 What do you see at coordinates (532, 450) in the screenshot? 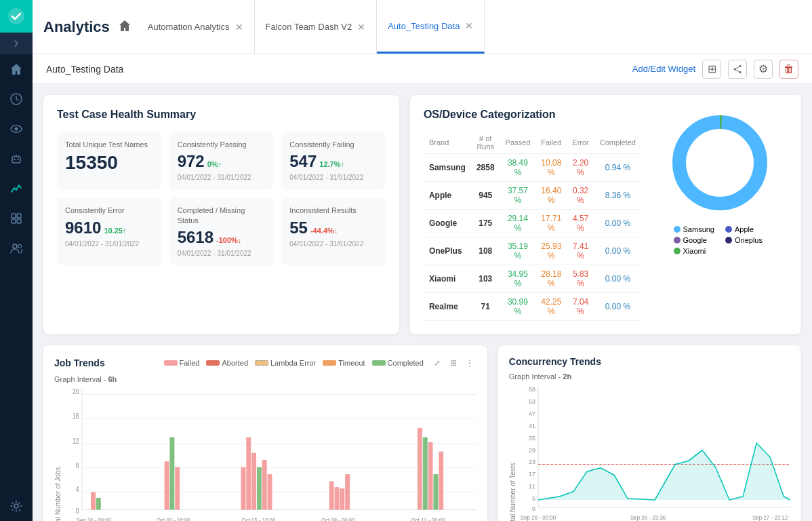
I see `svg-text: 29` at bounding box center [532, 450].